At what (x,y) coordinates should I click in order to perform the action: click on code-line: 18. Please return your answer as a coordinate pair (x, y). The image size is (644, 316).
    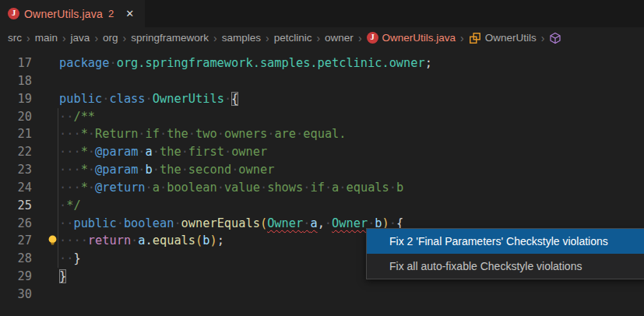
    Looking at the image, I should click on (322, 81).